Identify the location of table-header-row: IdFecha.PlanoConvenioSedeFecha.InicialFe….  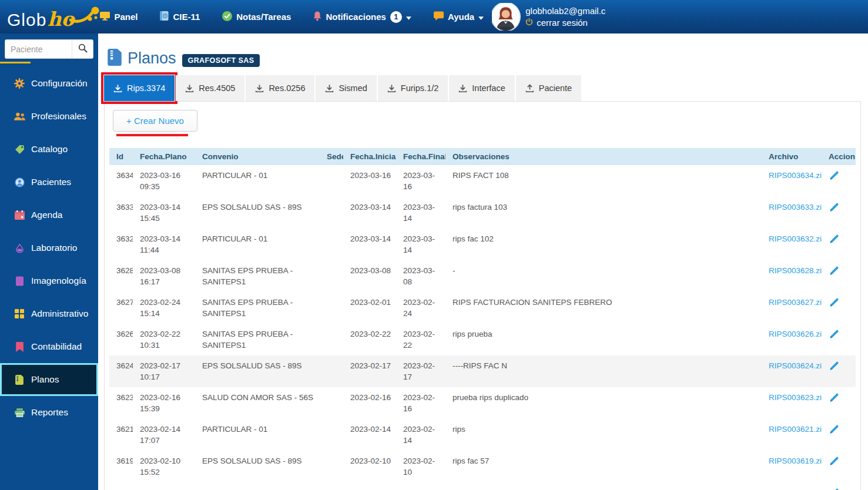
(482, 156).